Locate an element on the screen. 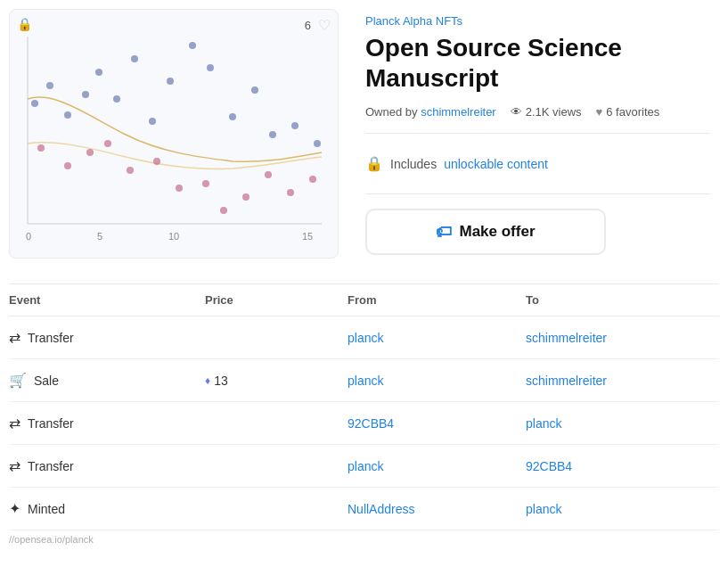 The image size is (728, 567). eye-icon: 👁 is located at coordinates (517, 112).